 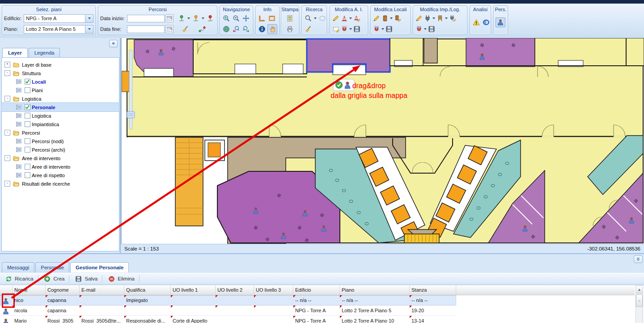 I want to click on door-icon, so click(x=385, y=18).